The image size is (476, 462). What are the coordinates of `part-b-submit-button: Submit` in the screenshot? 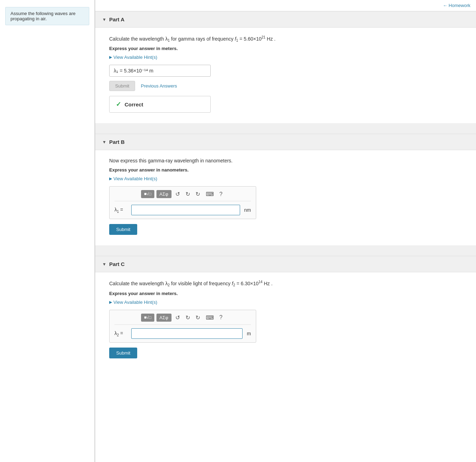 It's located at (123, 230).